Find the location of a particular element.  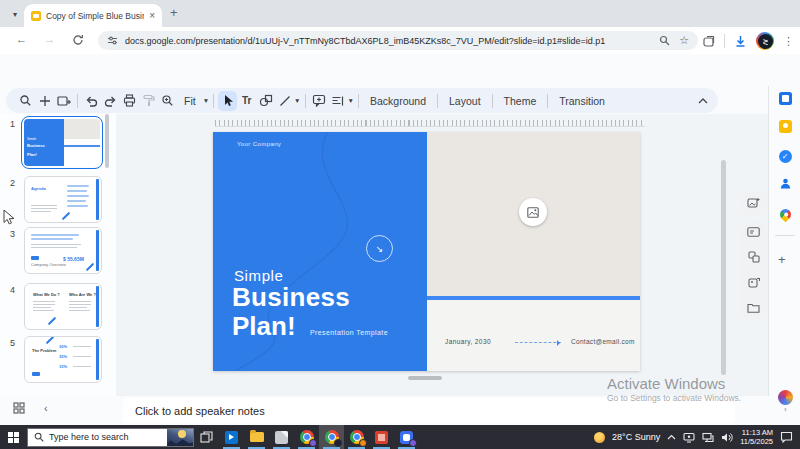

hide-menus-chevron-icon is located at coordinates (703, 101).